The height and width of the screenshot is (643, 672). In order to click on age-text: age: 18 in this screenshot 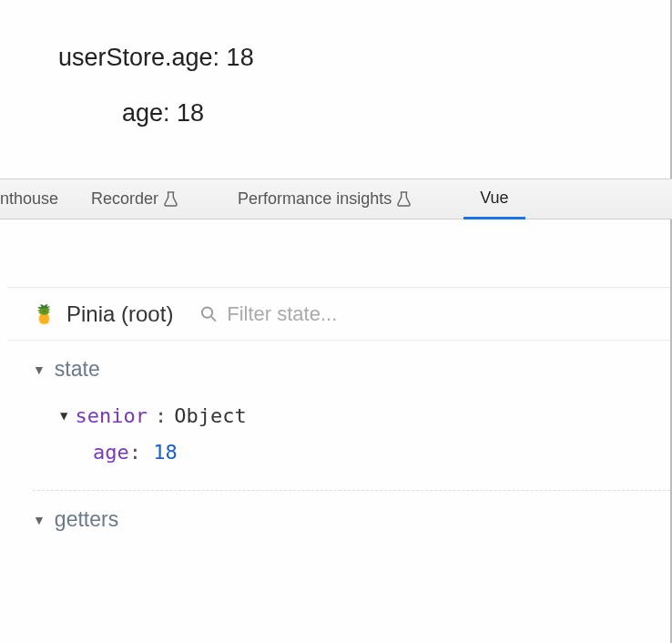, I will do `click(396, 113)`.